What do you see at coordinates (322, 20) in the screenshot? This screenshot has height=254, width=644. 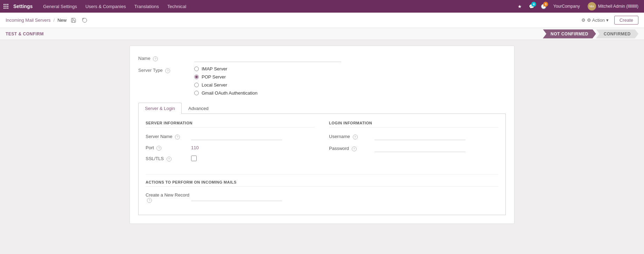 I see `breadcrumb-bar: Incoming Mail Servers / New ⚙ ⚙ Action ▾…` at bounding box center [322, 20].